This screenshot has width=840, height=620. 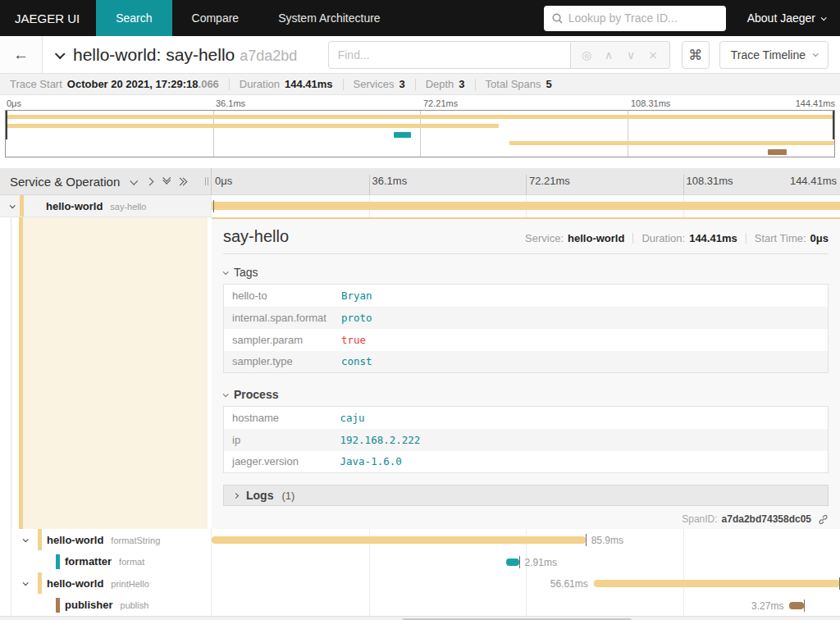 I want to click on span-name-cell: hello-worldsay-hello, so click(x=106, y=207).